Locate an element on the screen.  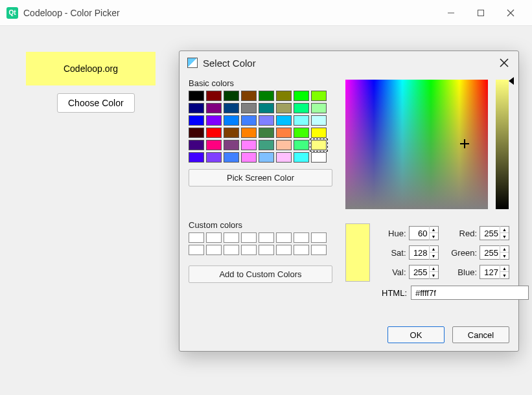
hue-input is located at coordinates (419, 233).